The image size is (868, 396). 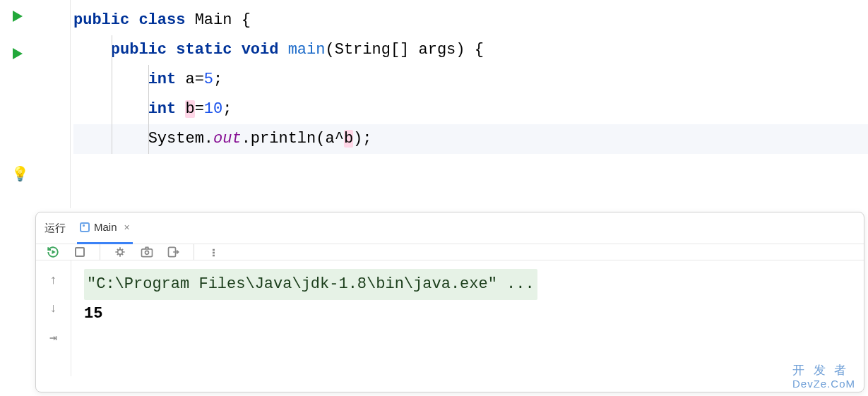 What do you see at coordinates (450, 253) in the screenshot?
I see `run-toolbar: ⋯` at bounding box center [450, 253].